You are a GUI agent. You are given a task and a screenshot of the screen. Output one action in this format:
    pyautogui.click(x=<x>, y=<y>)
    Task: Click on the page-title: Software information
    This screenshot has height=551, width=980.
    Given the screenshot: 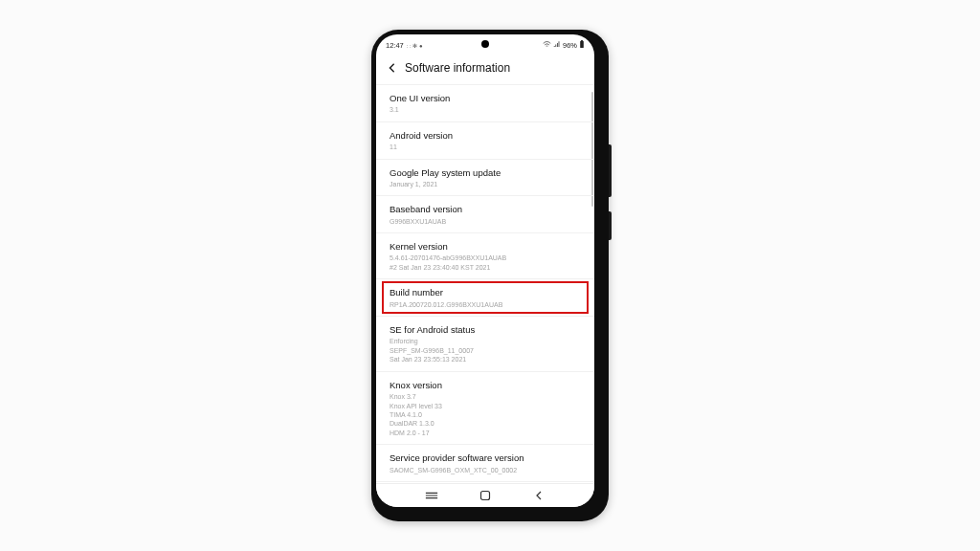 What is the action you would take?
    pyautogui.click(x=457, y=68)
    